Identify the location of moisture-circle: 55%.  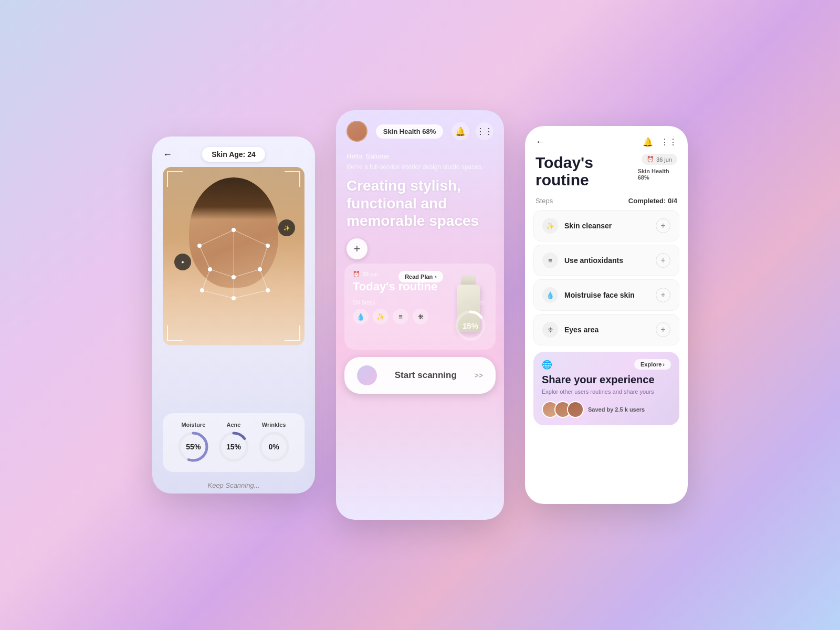
(193, 447).